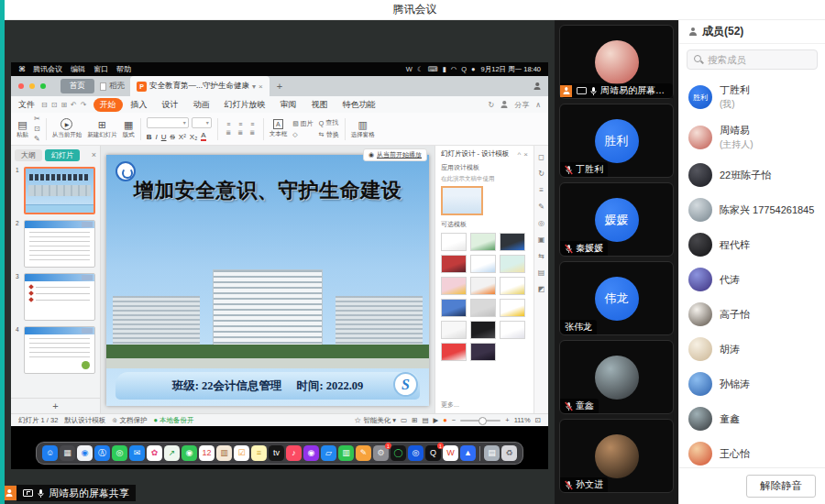 This screenshot has height=504, width=825. What do you see at coordinates (752, 279) in the screenshot?
I see `member-row: 代涛` at bounding box center [752, 279].